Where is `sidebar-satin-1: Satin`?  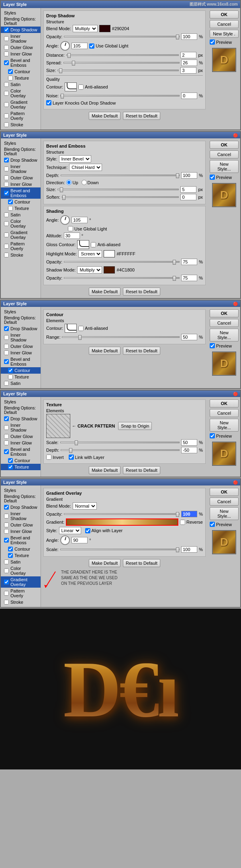
sidebar-satin-1: Satin is located at coordinates (21, 84).